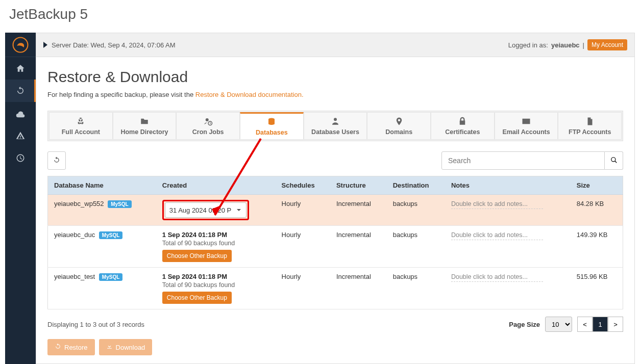 The height and width of the screenshot is (364, 640). I want to click on col-database-name: Database Name, so click(102, 186).